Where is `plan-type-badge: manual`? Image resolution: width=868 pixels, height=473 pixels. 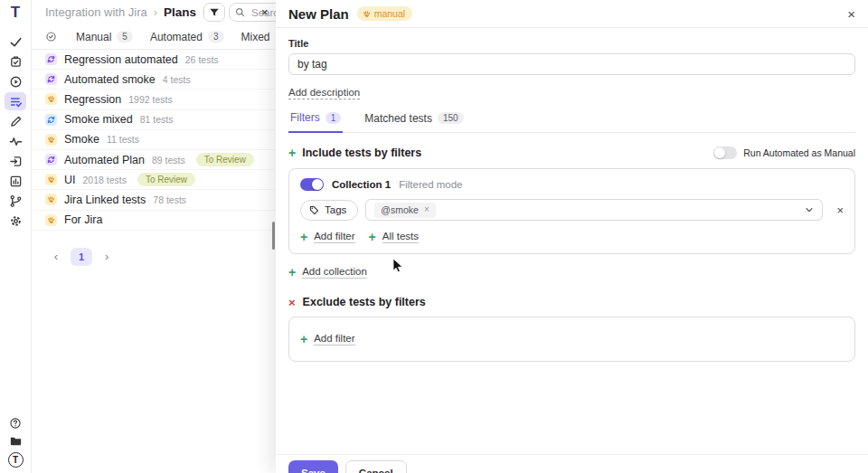 plan-type-badge: manual is located at coordinates (385, 14).